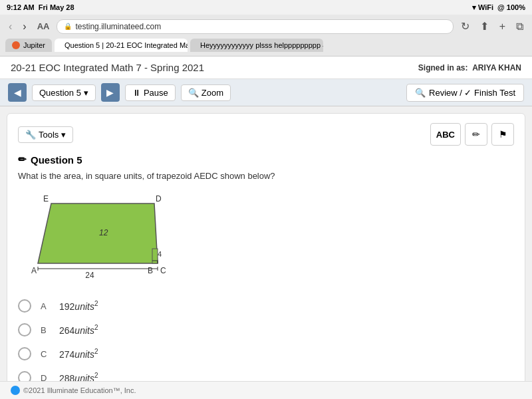 This screenshot has height=399, width=532. I want to click on abc-button: ABC, so click(446, 134).